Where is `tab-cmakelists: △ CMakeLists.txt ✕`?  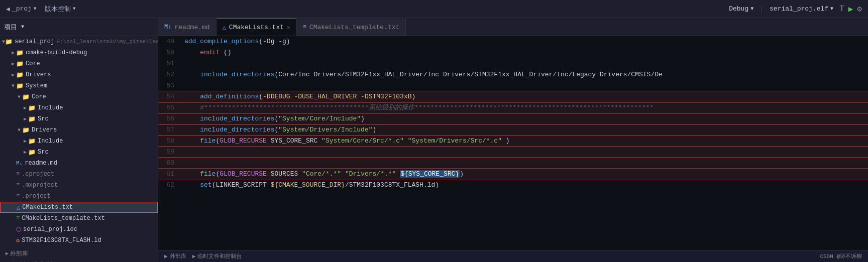 tab-cmakelists: △ CMakeLists.txt ✕ is located at coordinates (257, 27).